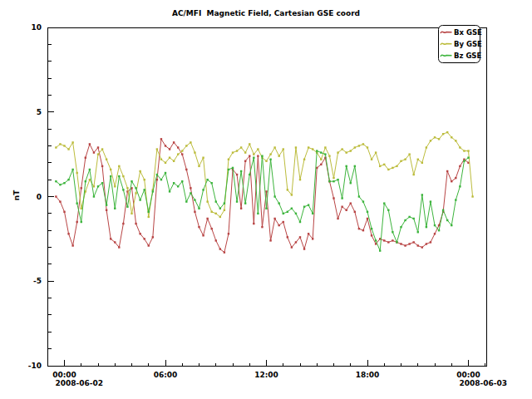  Describe the element at coordinates (467, 56) in the screenshot. I see `legend-label-bz: Bz GSE` at that location.